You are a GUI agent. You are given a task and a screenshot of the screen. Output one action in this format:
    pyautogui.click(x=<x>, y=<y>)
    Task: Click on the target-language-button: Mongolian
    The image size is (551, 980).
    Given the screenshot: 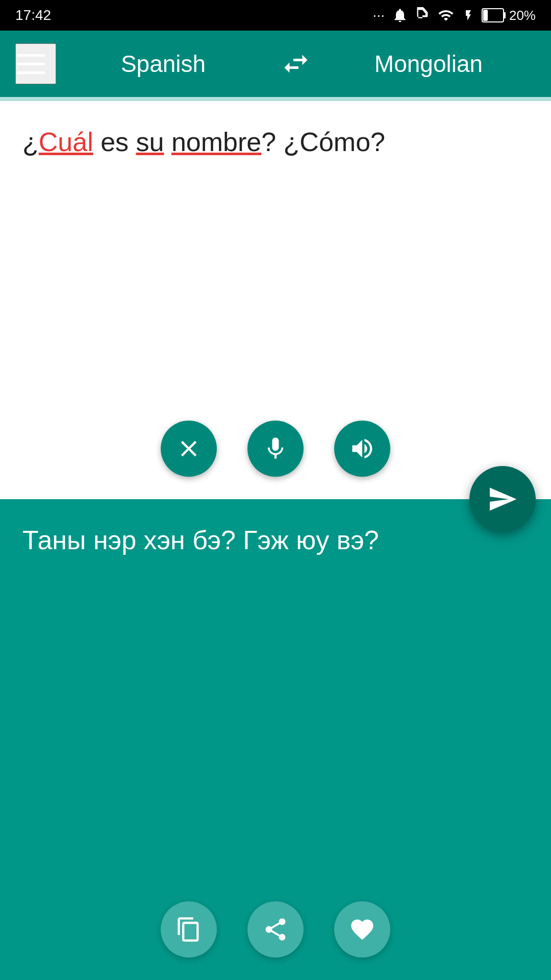 What is the action you would take?
    pyautogui.click(x=429, y=64)
    